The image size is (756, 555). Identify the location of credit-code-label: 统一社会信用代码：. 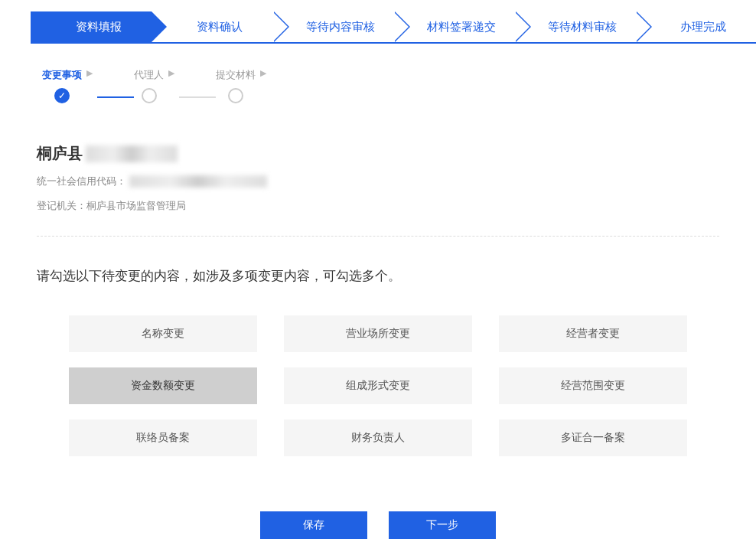
(81, 181).